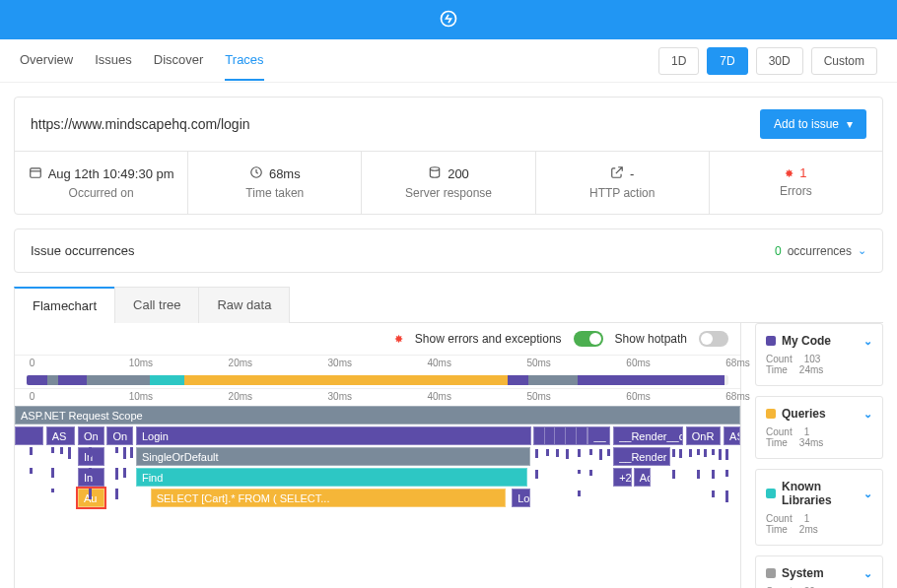  What do you see at coordinates (244, 61) in the screenshot?
I see `tab-traces: Traces` at bounding box center [244, 61].